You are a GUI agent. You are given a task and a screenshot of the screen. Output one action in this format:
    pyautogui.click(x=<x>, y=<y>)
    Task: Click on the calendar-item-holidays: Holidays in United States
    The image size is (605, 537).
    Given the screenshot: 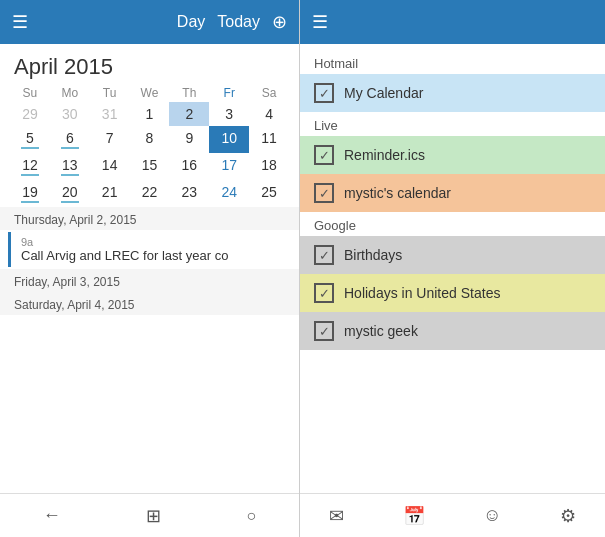 What is the action you would take?
    pyautogui.click(x=452, y=293)
    